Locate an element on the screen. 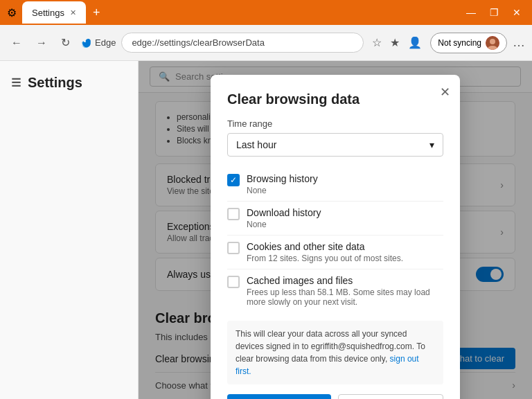 The width and height of the screenshot is (532, 399). time-range-value: Last hour is located at coordinates (256, 145).